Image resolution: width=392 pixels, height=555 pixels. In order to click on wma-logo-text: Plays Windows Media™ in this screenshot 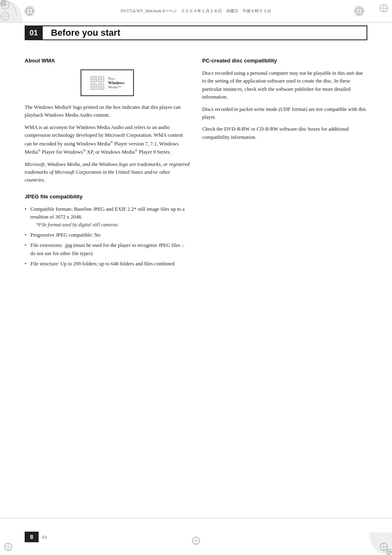, I will do `click(116, 83)`.